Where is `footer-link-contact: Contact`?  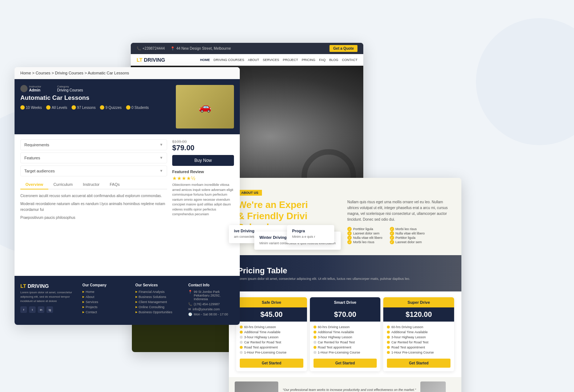 footer-link-contact: Contact is located at coordinates (105, 312).